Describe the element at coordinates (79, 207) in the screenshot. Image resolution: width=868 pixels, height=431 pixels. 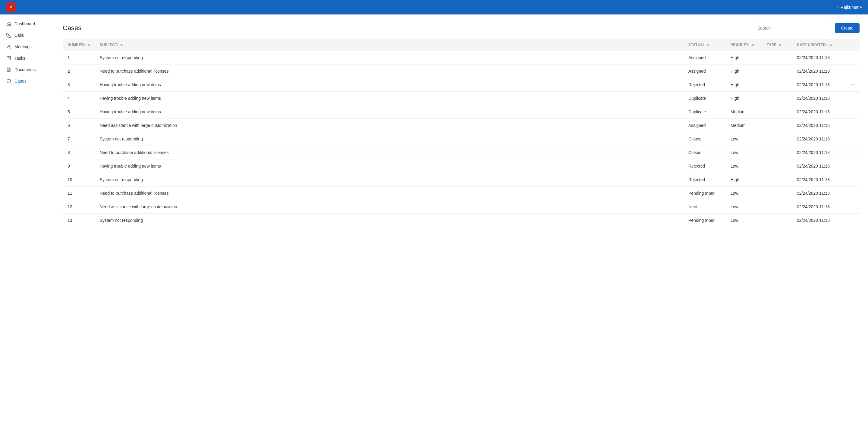
I see `cell-number: 12` at that location.